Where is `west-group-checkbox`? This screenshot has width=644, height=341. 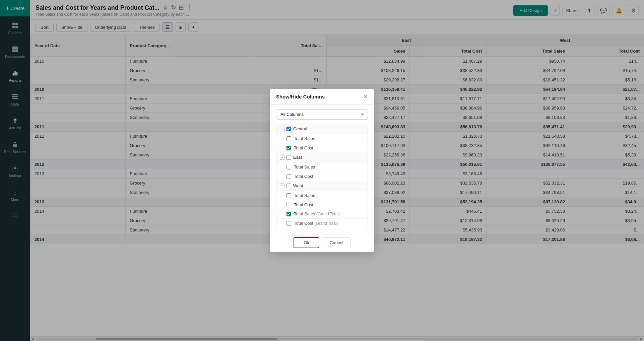 west-group-checkbox is located at coordinates (289, 186).